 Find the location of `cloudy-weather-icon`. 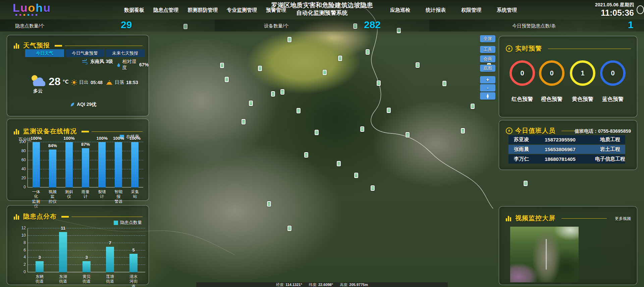

cloudy-weather-icon is located at coordinates (38, 81).